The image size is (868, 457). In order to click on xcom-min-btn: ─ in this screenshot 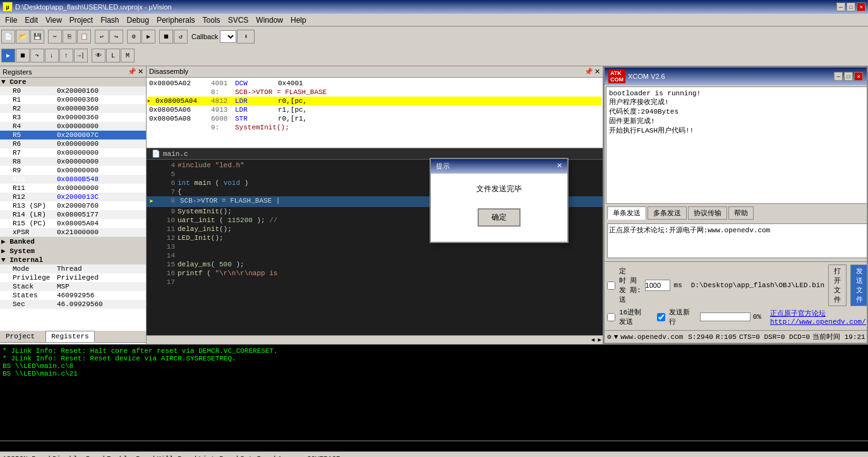, I will do `click(838, 76)`.